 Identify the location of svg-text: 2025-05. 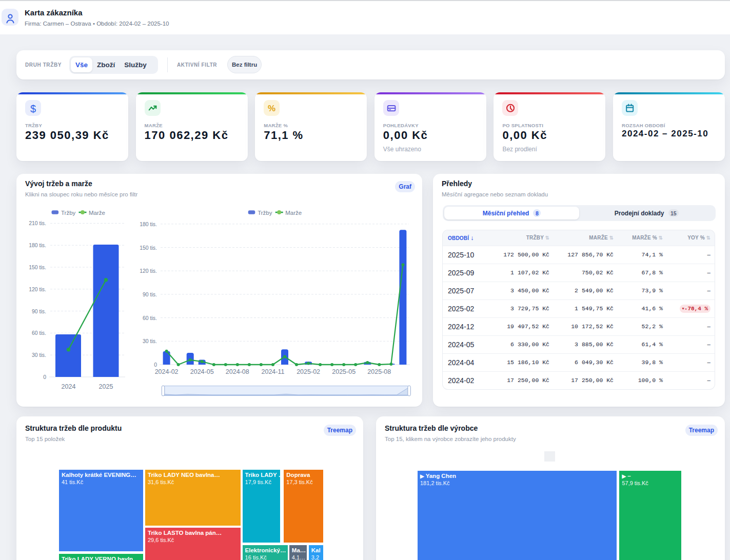
(344, 372).